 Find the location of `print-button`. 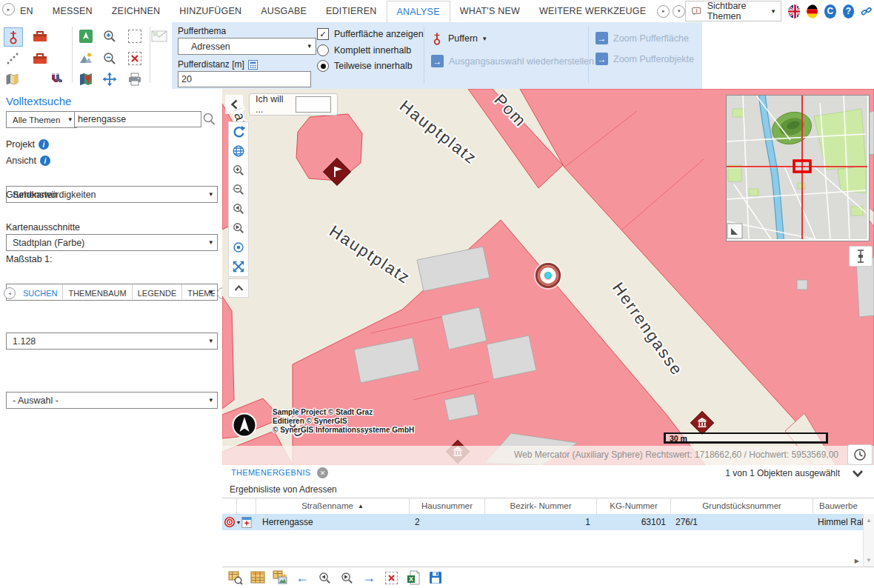

print-button is located at coordinates (135, 79).